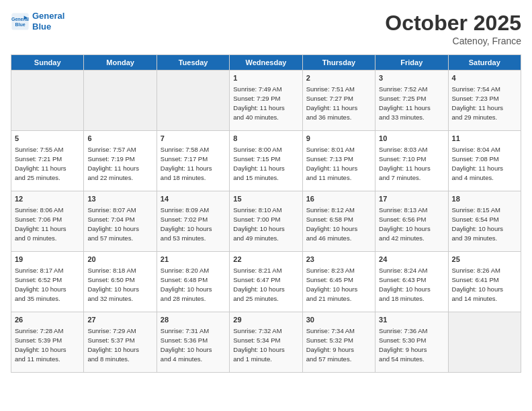 Image resolution: width=532 pixels, height=411 pixels. I want to click on day-cell: 22Sunrise: 8:21 AM Sunset: 6:47 PM Dayli…, so click(266, 282).